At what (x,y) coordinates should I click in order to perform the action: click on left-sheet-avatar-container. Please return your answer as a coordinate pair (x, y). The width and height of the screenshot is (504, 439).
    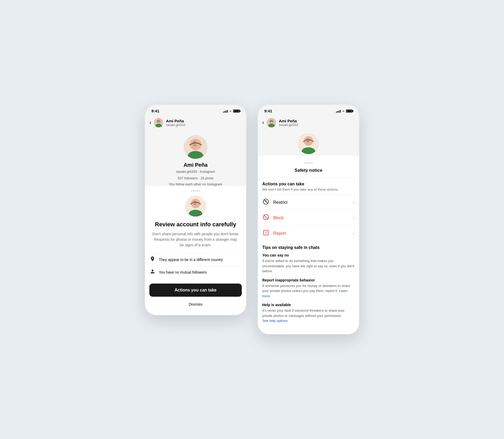
    Looking at the image, I should click on (196, 206).